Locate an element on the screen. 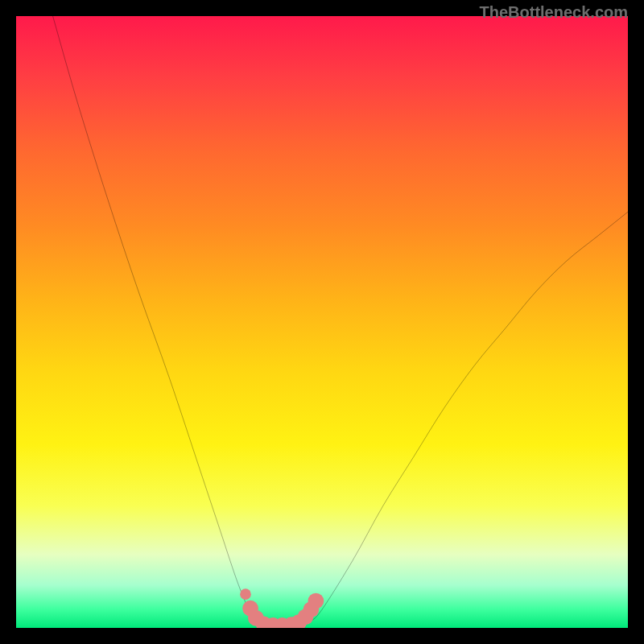 Image resolution: width=644 pixels, height=644 pixels. watermark: TheBottleneck.com is located at coordinates (554, 13).